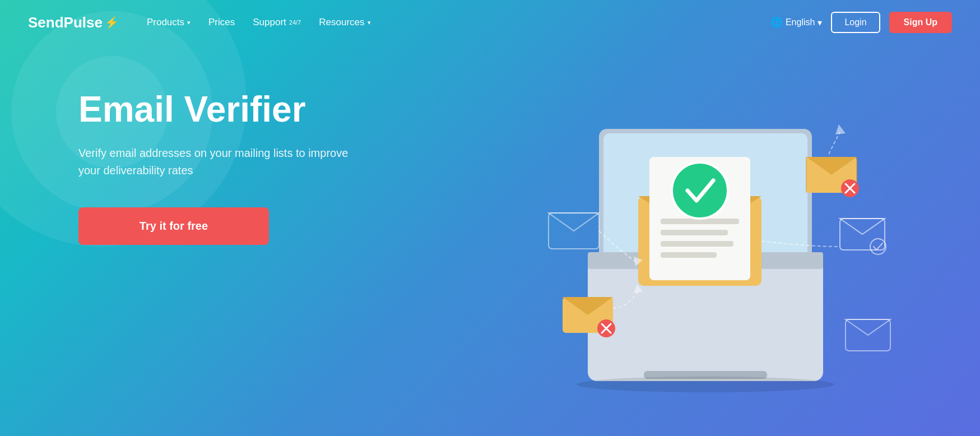  Describe the element at coordinates (921, 22) in the screenshot. I see `signup-button: Sign Up` at that location.